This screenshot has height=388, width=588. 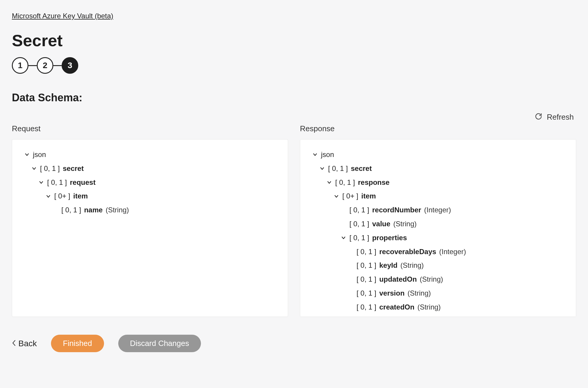 I want to click on back-label: Back, so click(x=28, y=344).